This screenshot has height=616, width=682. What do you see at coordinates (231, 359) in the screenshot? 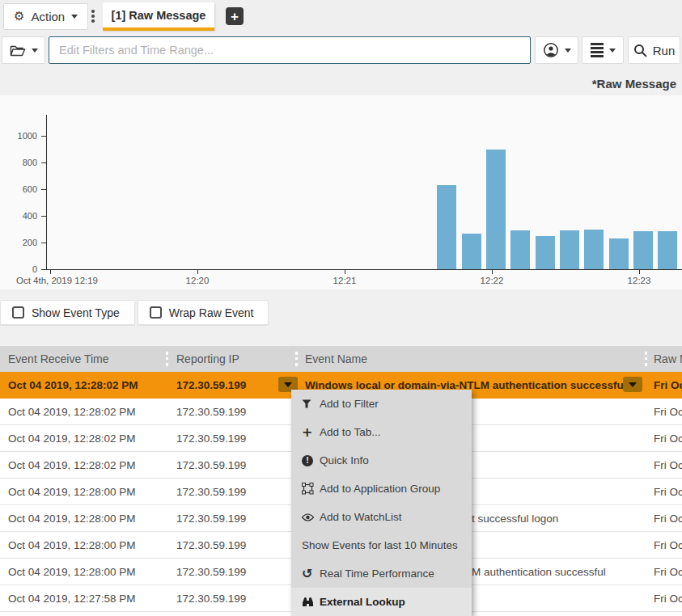
I see `column-header-reporting-ip: Reporting IP` at bounding box center [231, 359].